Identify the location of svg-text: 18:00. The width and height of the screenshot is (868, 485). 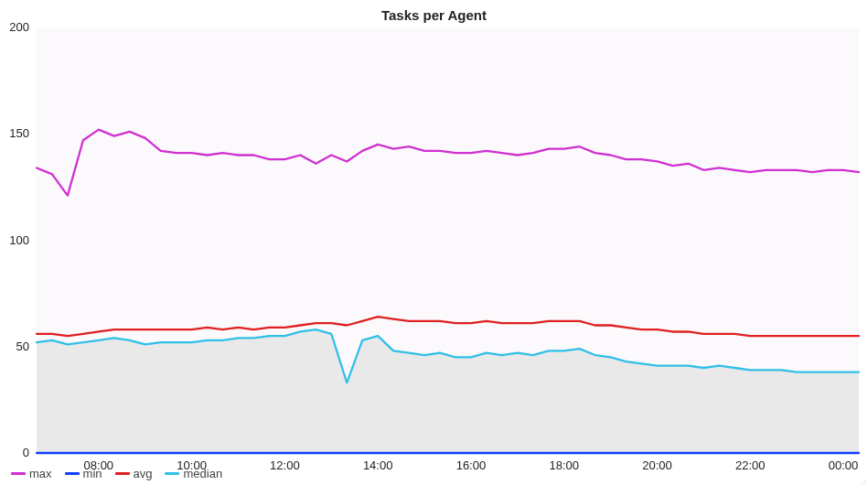
(563, 465).